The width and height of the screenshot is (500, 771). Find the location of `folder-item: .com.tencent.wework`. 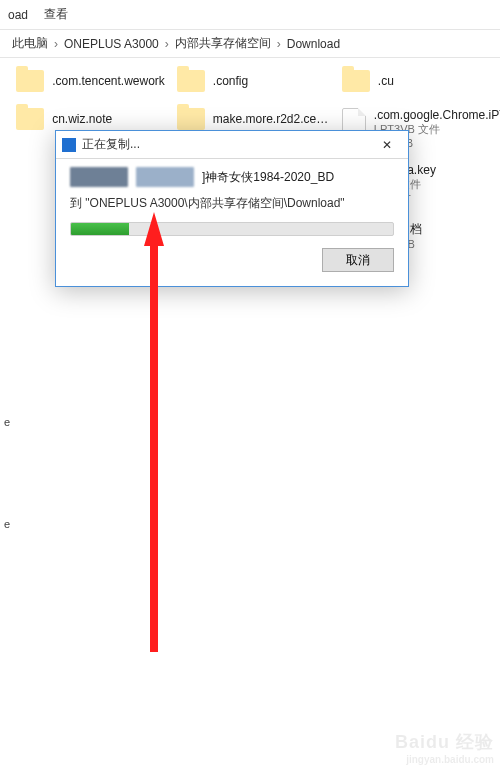

folder-item: .com.tencent.wework is located at coordinates (90, 81).